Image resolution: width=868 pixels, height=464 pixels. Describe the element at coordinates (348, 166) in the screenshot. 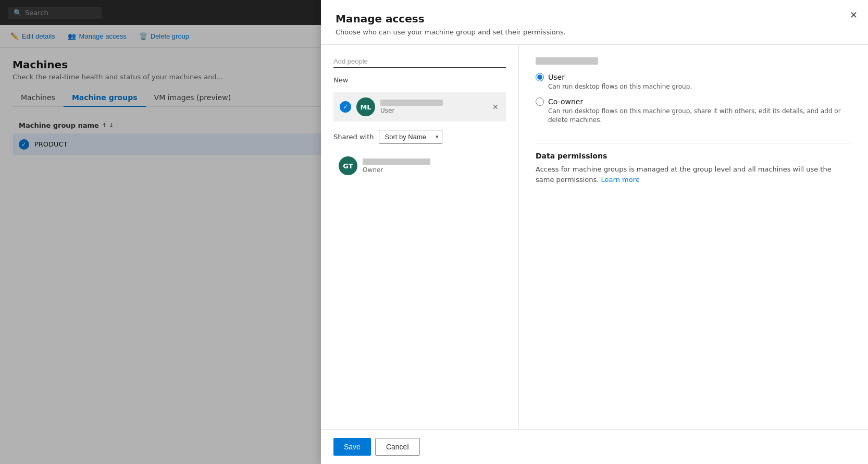

I see `avatar-gt: GT` at that location.